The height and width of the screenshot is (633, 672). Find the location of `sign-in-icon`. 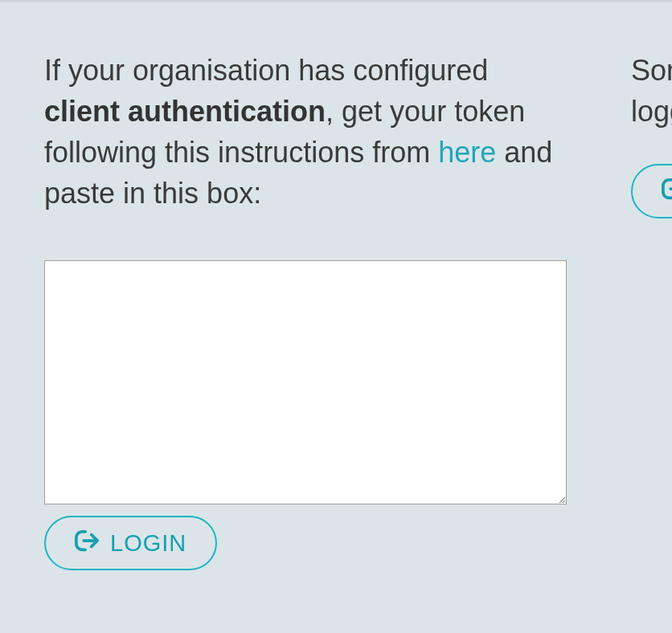

sign-in-icon is located at coordinates (87, 543).